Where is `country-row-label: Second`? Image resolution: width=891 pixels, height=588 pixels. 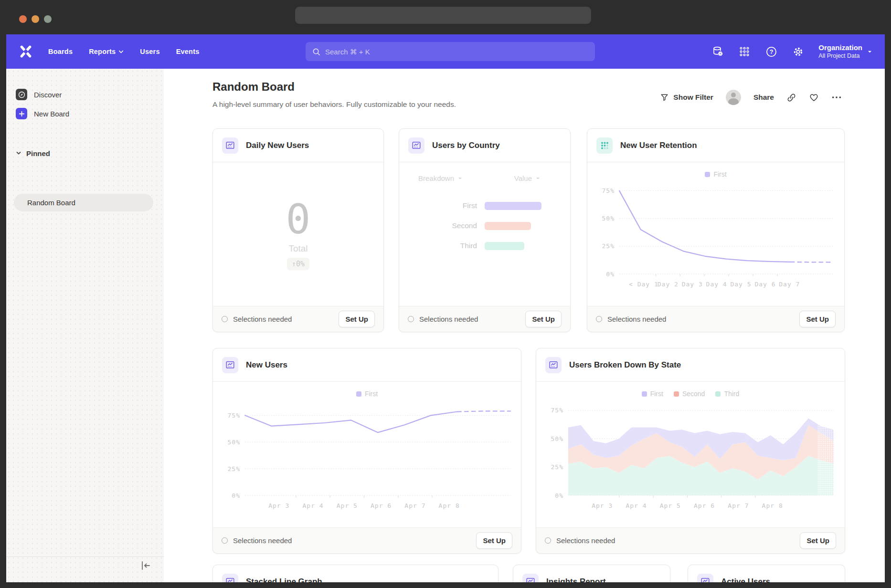 country-row-label: Second is located at coordinates (438, 226).